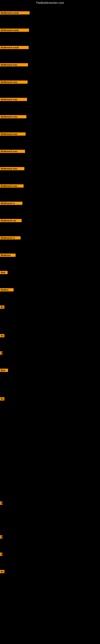 This screenshot has height=644, width=100. I want to click on bar-row: Bottlen, so click(7, 290).